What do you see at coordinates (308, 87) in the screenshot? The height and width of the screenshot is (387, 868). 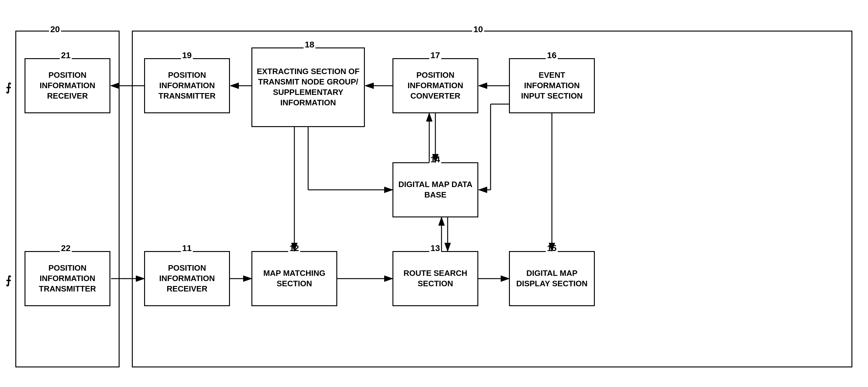 I see `block-18: EXTRACTING SECTION OF TRANSMIT NODE GROU…` at bounding box center [308, 87].